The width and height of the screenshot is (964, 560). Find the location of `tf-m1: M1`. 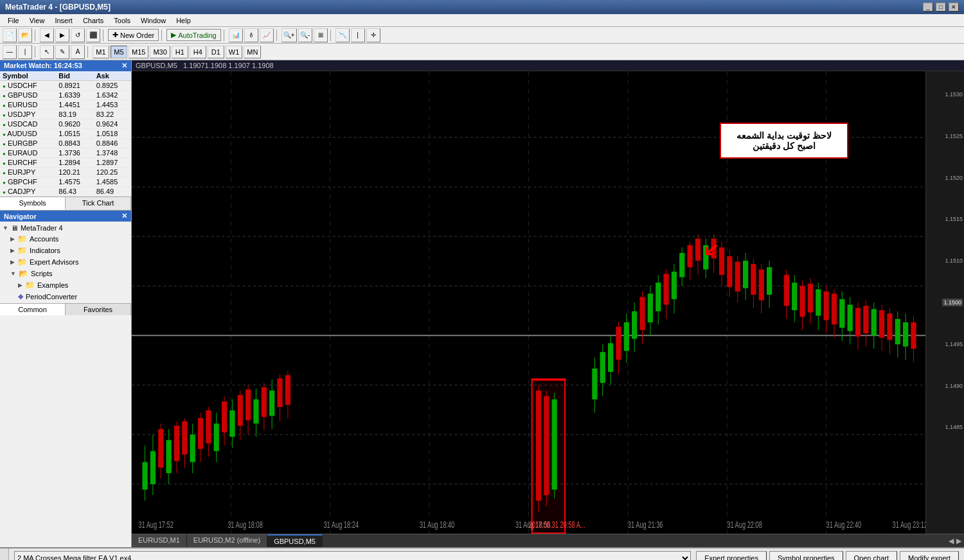

tf-m1: M1 is located at coordinates (101, 52).